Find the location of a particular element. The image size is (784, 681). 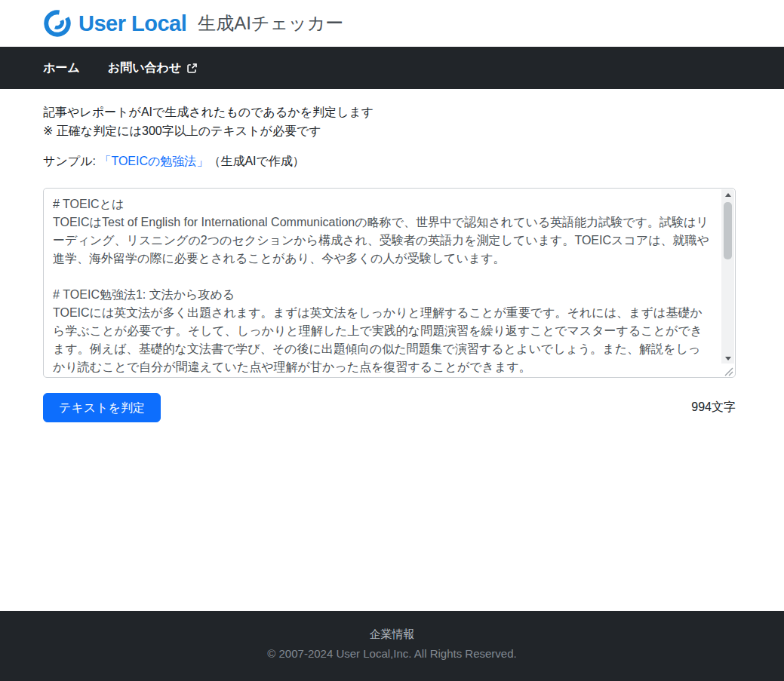

userlocal-logo: User Local is located at coordinates (115, 23).